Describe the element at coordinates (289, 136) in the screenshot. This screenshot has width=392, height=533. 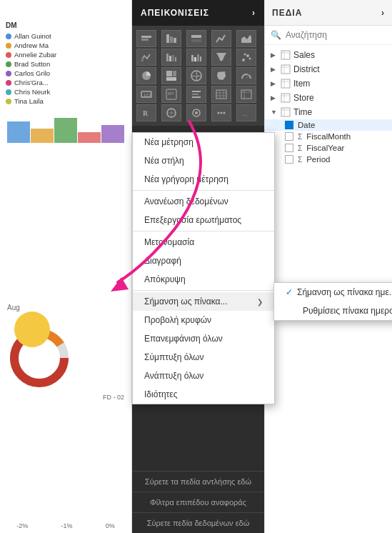
I see `field-checkbox-fiscalmonth` at that location.